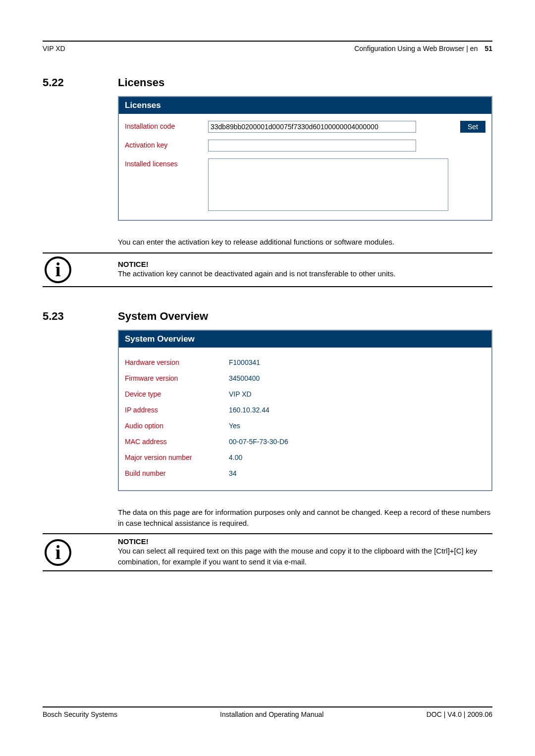 The height and width of the screenshot is (756, 535). I want to click on section-number-overview: 5.23, so click(80, 316).